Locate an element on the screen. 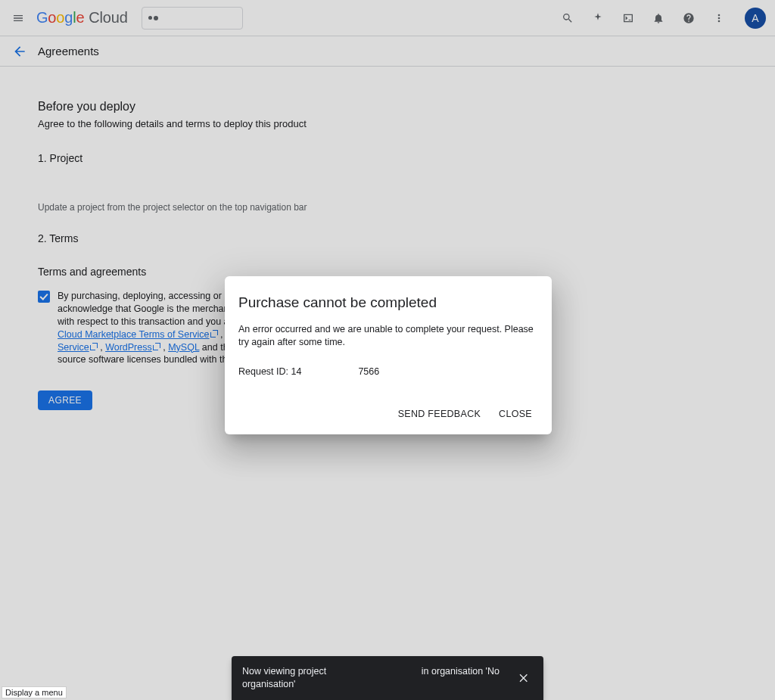 The image size is (775, 700). request-id-right: 7566 is located at coordinates (369, 372).